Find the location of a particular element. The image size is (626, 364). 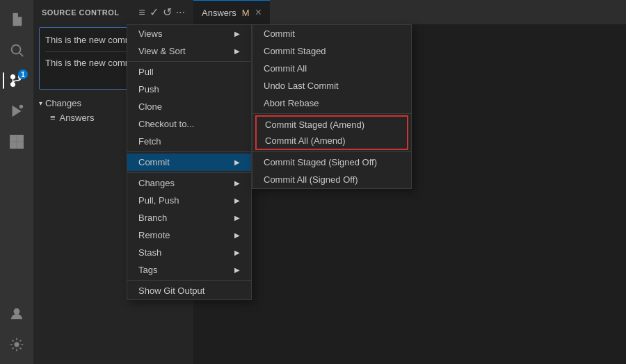

menu-item-tags: Tags ▶ is located at coordinates (189, 270).